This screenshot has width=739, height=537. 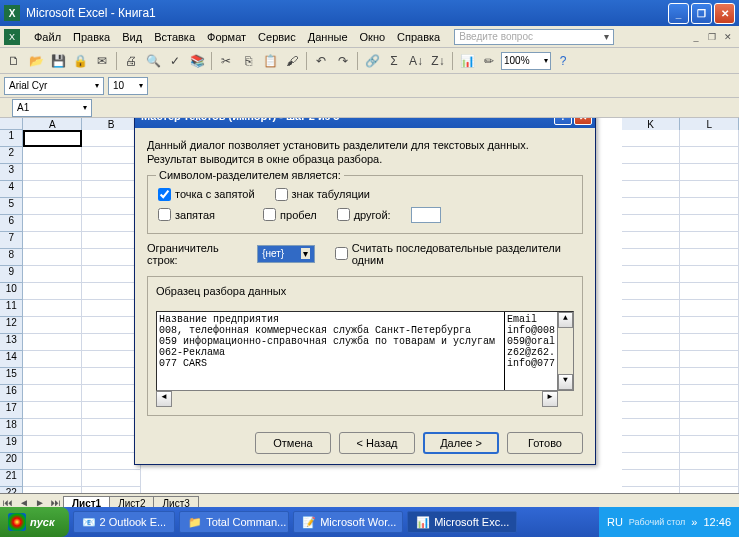 What do you see at coordinates (80, 61) in the screenshot?
I see `permission-icon: 🔒` at bounding box center [80, 61].